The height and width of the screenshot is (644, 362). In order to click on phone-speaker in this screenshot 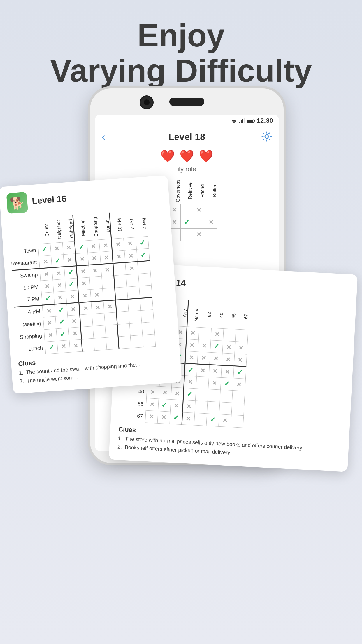, I will do `click(187, 102)`.